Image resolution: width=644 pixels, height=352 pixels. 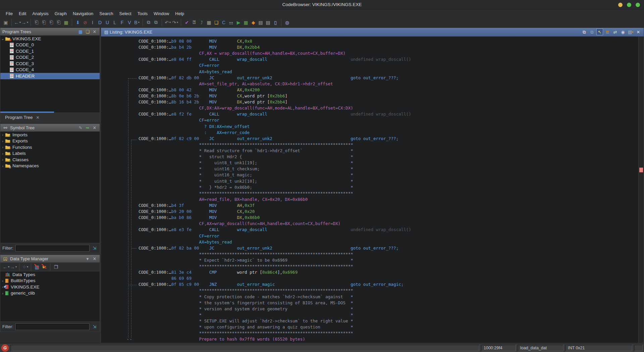 I want to click on listing-line-21: * uint16_t checksum; *, so click(x=370, y=169).